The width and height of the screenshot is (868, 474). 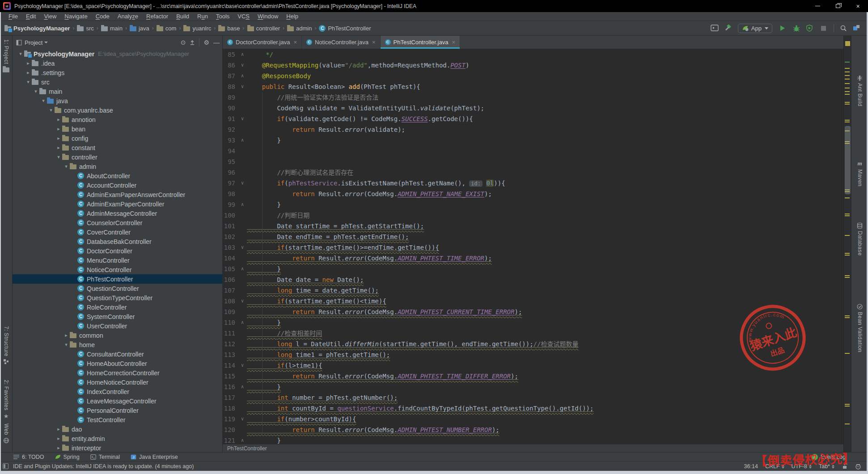 I want to click on stop-button, so click(x=823, y=28).